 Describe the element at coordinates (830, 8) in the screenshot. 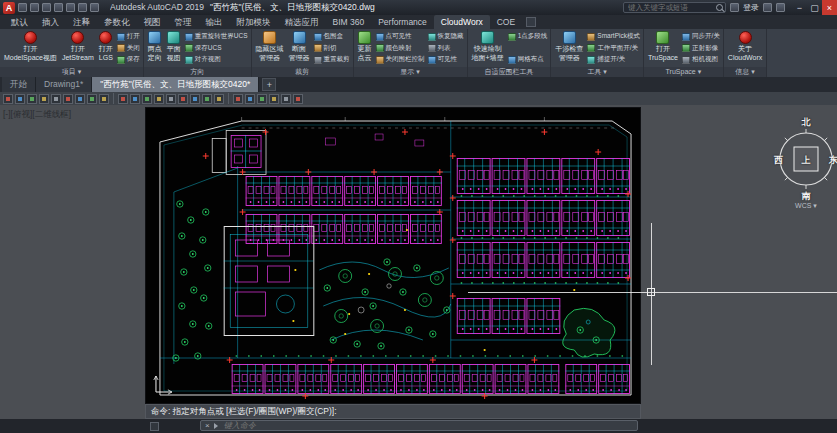

I see `close-button: ×` at that location.